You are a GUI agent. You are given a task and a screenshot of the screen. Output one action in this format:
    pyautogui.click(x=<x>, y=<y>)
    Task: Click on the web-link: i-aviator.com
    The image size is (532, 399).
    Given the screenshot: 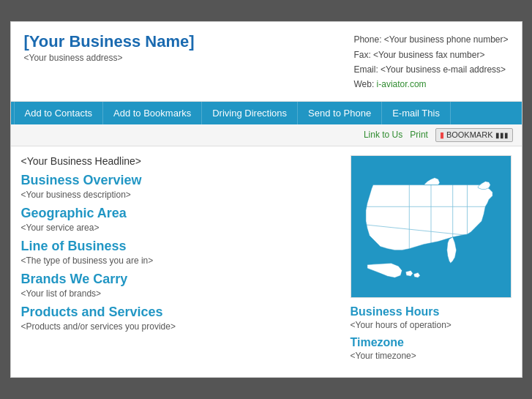 What is the action you would take?
    pyautogui.click(x=402, y=84)
    